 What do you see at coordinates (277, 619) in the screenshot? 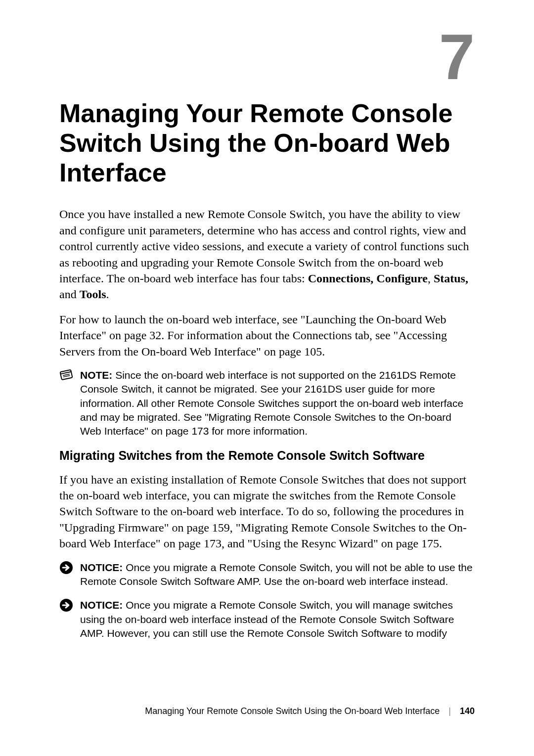
I see `notice-text-2: NOTICE: Once you migrate a Remote Consol…` at bounding box center [277, 619].